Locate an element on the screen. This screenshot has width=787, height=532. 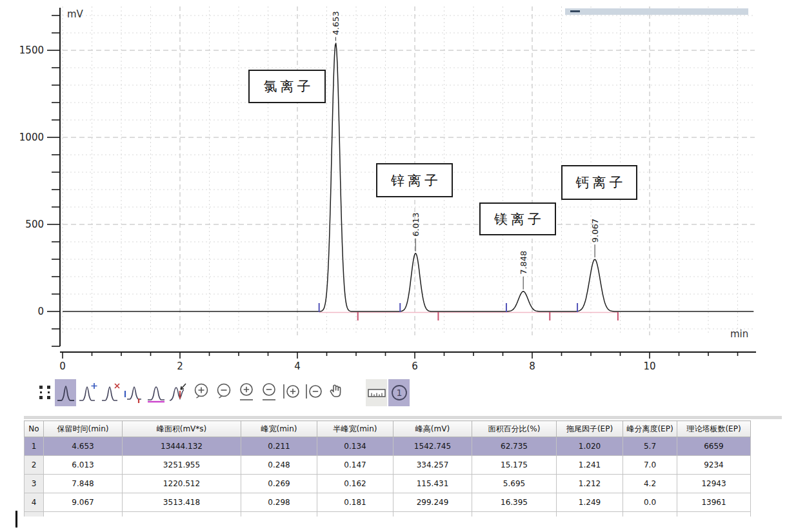
table-cell: 4.653 is located at coordinates (83, 446).